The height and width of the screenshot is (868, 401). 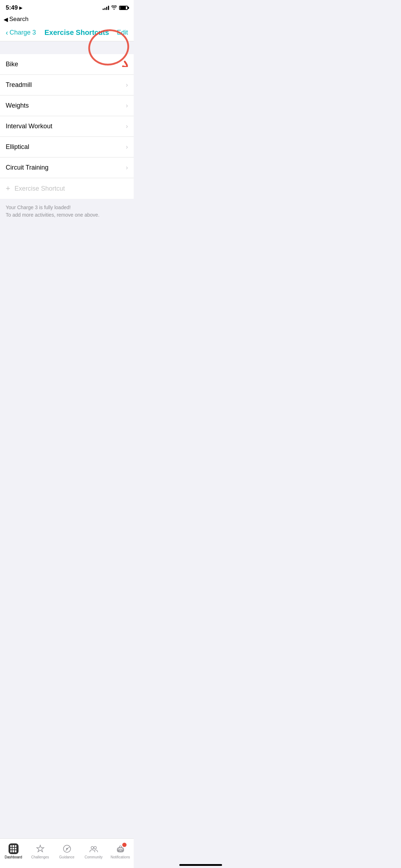 What do you see at coordinates (106, 8) in the screenshot?
I see `signal-bars` at bounding box center [106, 8].